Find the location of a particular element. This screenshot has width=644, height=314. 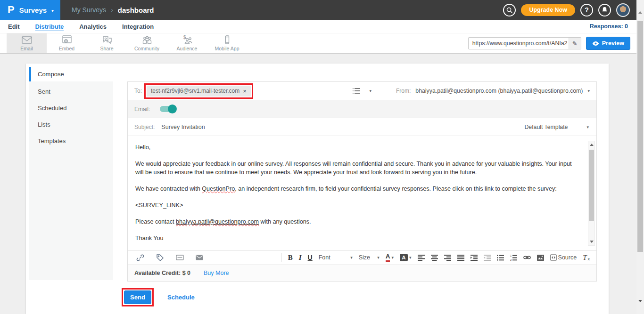

template-caret-icon: ▾ is located at coordinates (587, 127).